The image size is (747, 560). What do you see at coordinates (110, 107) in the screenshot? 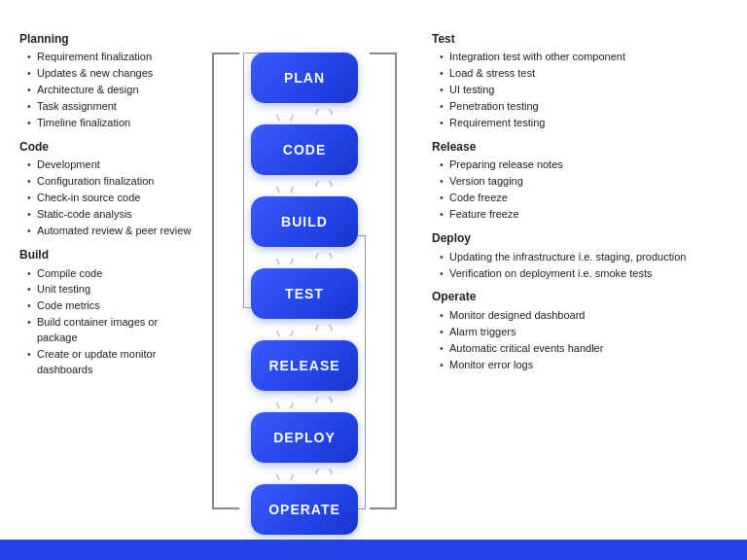
I see `list-item: Task assignment` at bounding box center [110, 107].